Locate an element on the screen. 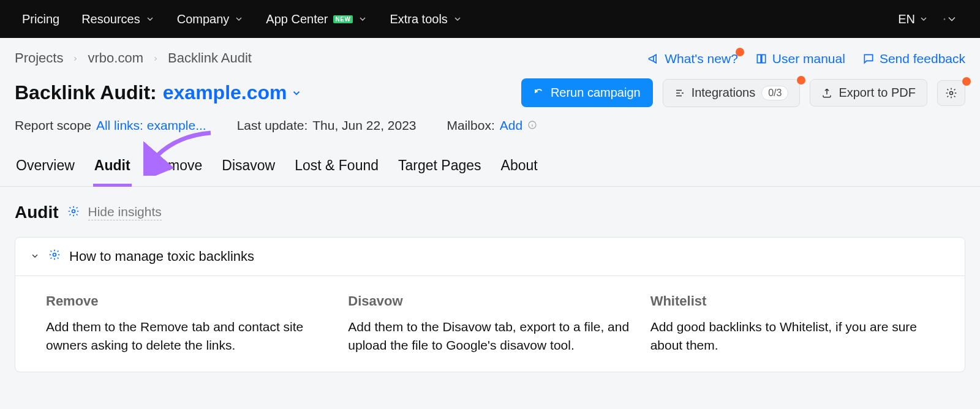 The image size is (980, 409). last-update: Last update: Thu, Jun 22, 2023 is located at coordinates (327, 126).